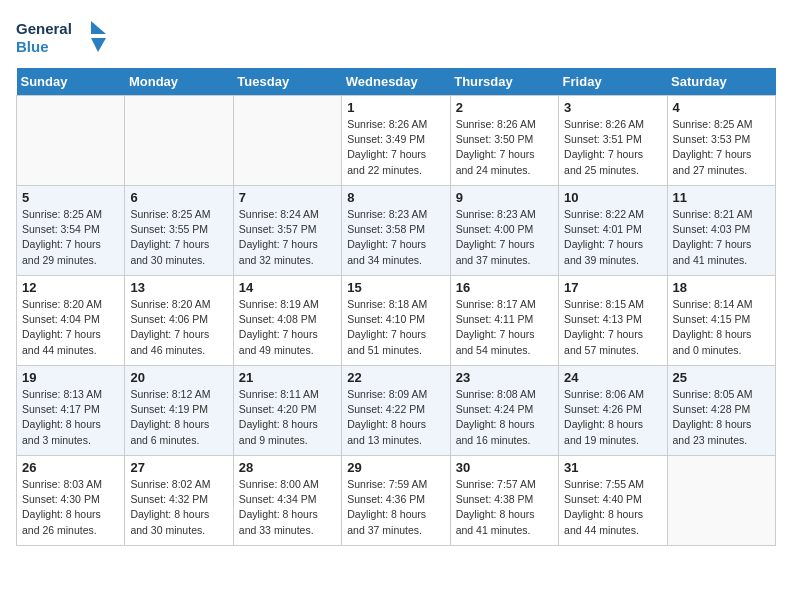 This screenshot has width=792, height=612. Describe the element at coordinates (722, 288) in the screenshot. I see `day-number: 18` at that location.